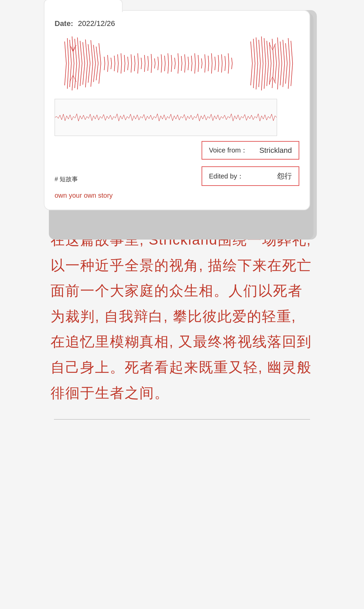  I want to click on voice-from-label: Voice from：, so click(228, 150).